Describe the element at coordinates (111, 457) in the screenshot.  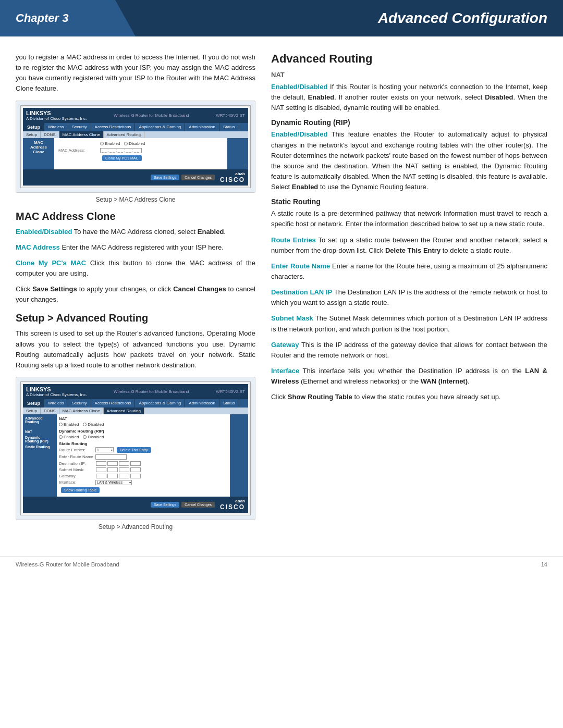
I see `ui2-route-name-input` at that location.